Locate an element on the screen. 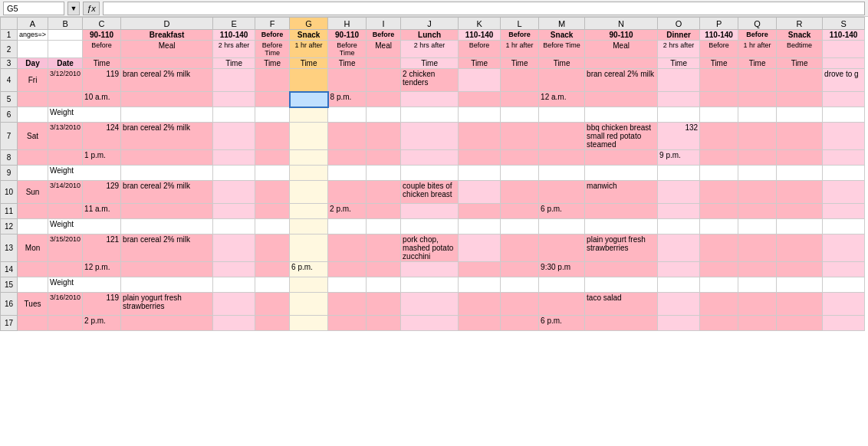 This screenshot has height=446, width=868. cell-4C: 119 is located at coordinates (102, 80).